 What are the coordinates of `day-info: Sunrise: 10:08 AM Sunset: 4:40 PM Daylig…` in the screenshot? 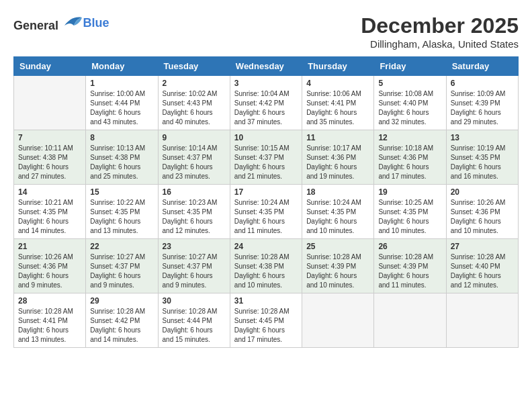 It's located at (410, 108).